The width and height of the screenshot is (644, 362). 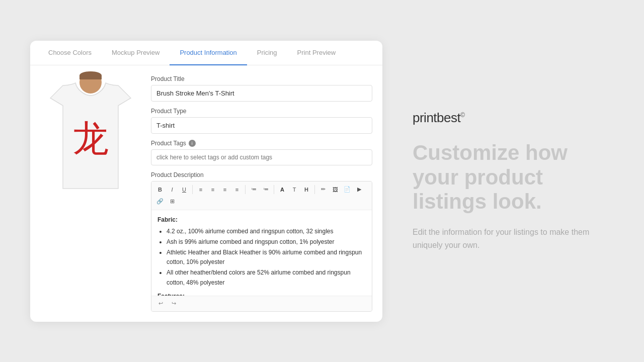 I want to click on align-right-btn: ≡, so click(x=225, y=190).